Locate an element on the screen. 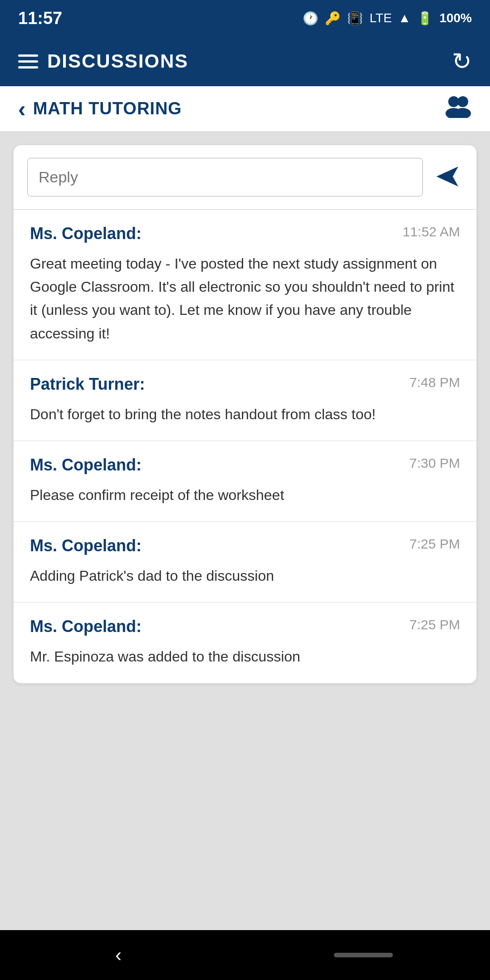 This screenshot has width=490, height=980. nav-back-button: ‹ is located at coordinates (118, 955).